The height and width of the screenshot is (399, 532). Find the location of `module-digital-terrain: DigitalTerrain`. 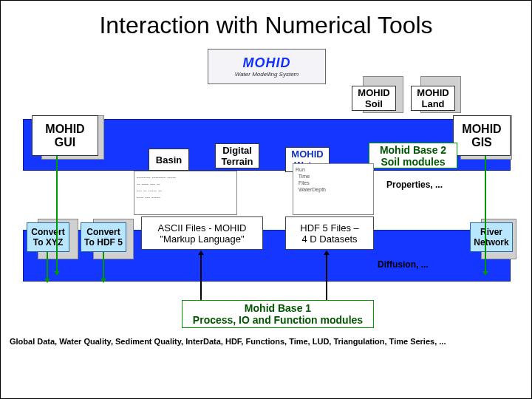

module-digital-terrain: DigitalTerrain is located at coordinates (237, 156).